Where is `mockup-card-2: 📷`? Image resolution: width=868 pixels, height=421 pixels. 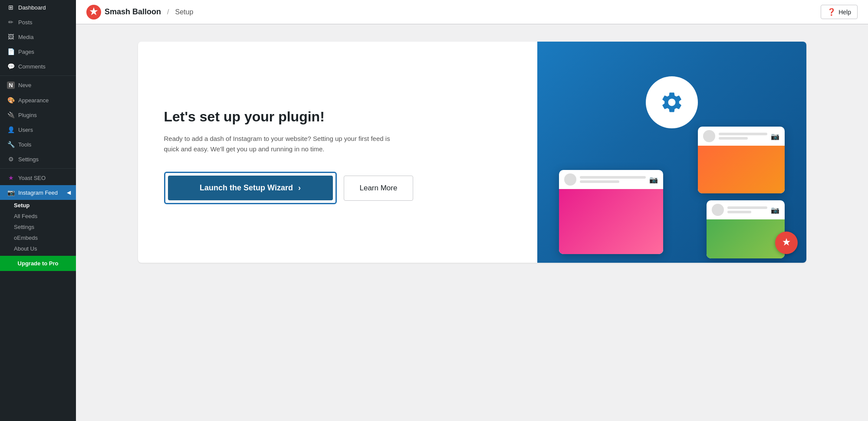
mockup-card-2: 📷 is located at coordinates (741, 160).